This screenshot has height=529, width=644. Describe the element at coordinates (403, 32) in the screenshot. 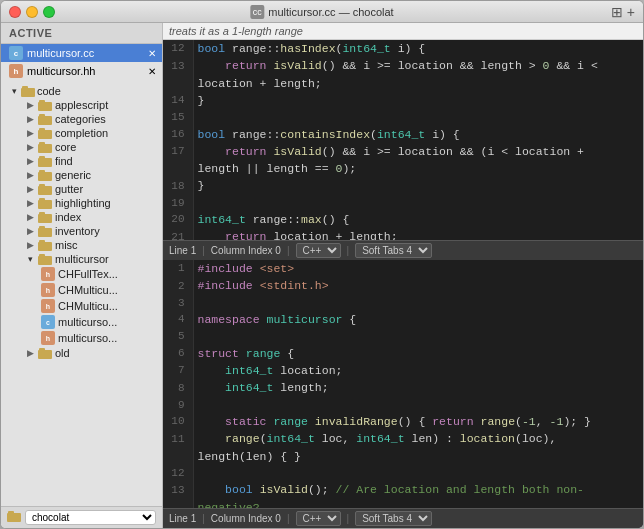

I see `top-comment-bar: treats it as a 1-length range` at that location.